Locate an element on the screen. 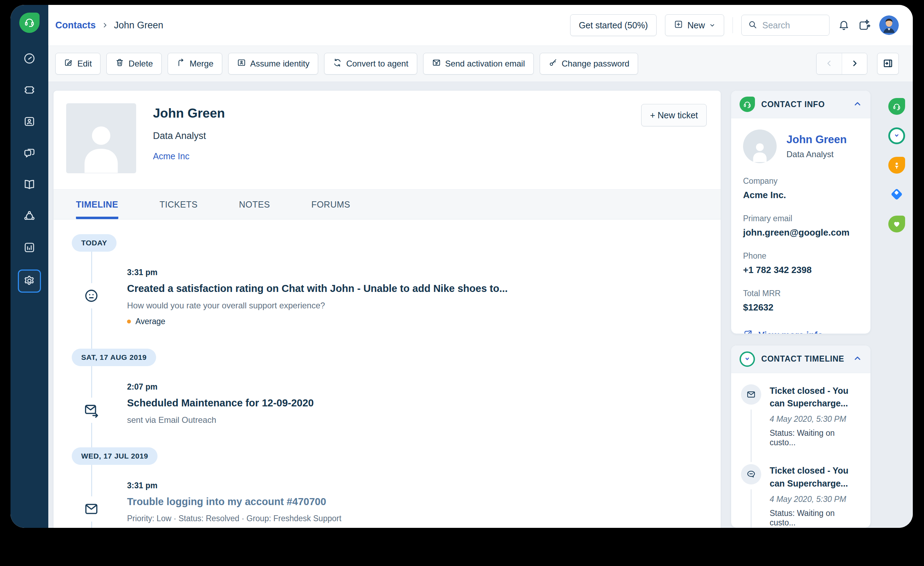 This screenshot has height=566, width=924. field-value: john.green@google.com is located at coordinates (801, 233).